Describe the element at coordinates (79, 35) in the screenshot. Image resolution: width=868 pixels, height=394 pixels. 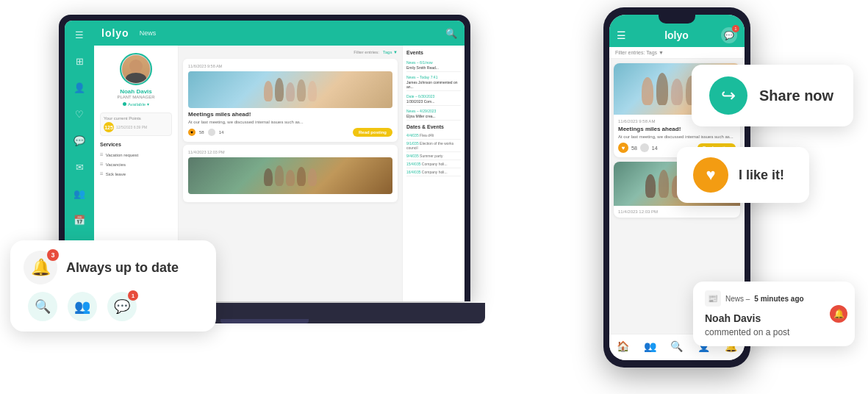
I see `sidebar-hamburger-icon: ☰` at that location.